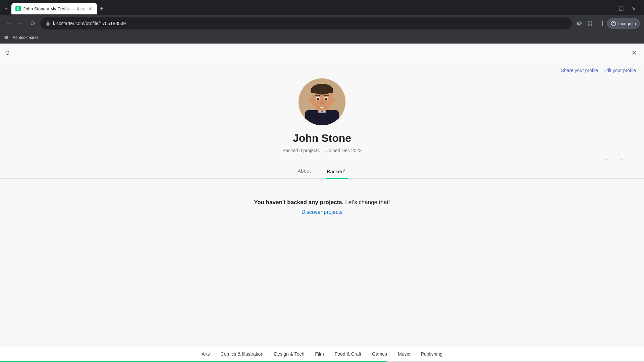  I want to click on backed-count-label: Backed 0 projects, so click(301, 150).